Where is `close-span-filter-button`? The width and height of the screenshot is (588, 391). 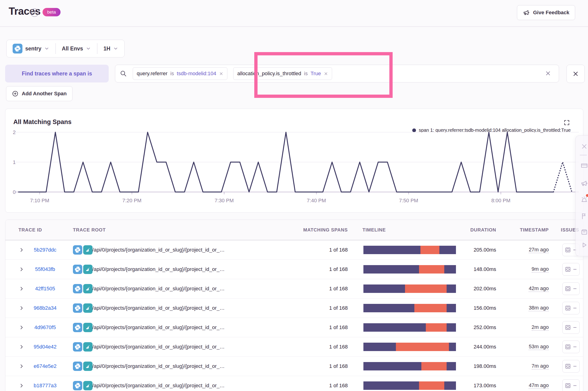 close-span-filter-button is located at coordinates (576, 74).